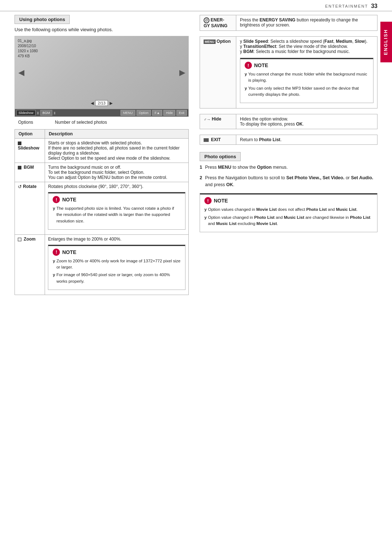 This screenshot has width=392, height=553. Describe the element at coordinates (20, 143) in the screenshot. I see `slideshow-icon` at that location.